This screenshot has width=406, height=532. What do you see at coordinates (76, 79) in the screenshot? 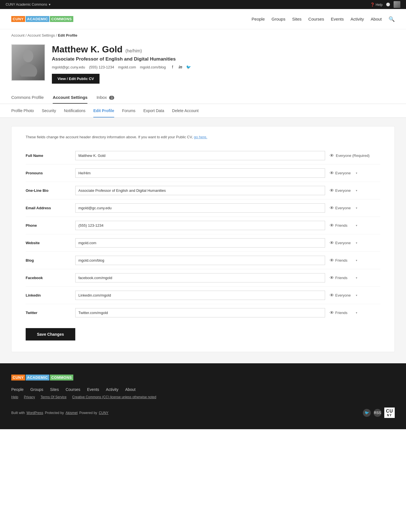
I see `cv-button: View / Edit Public CV` at bounding box center [76, 79].